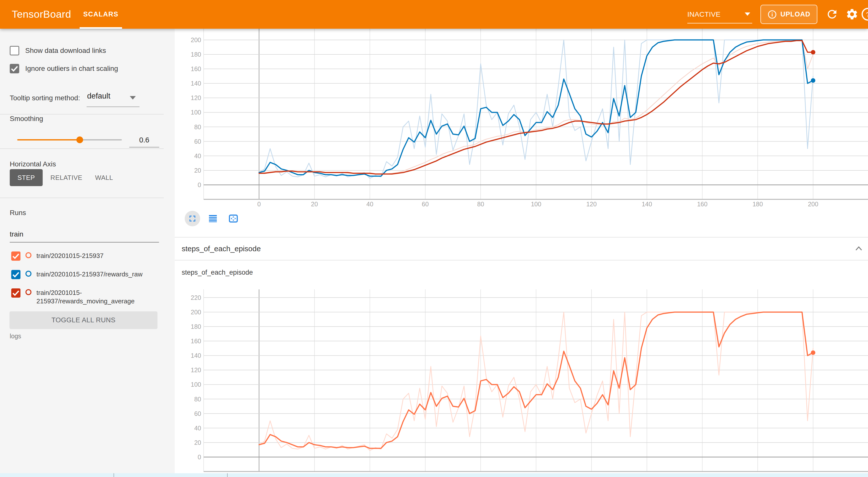  I want to click on card-divider, so click(521, 260).